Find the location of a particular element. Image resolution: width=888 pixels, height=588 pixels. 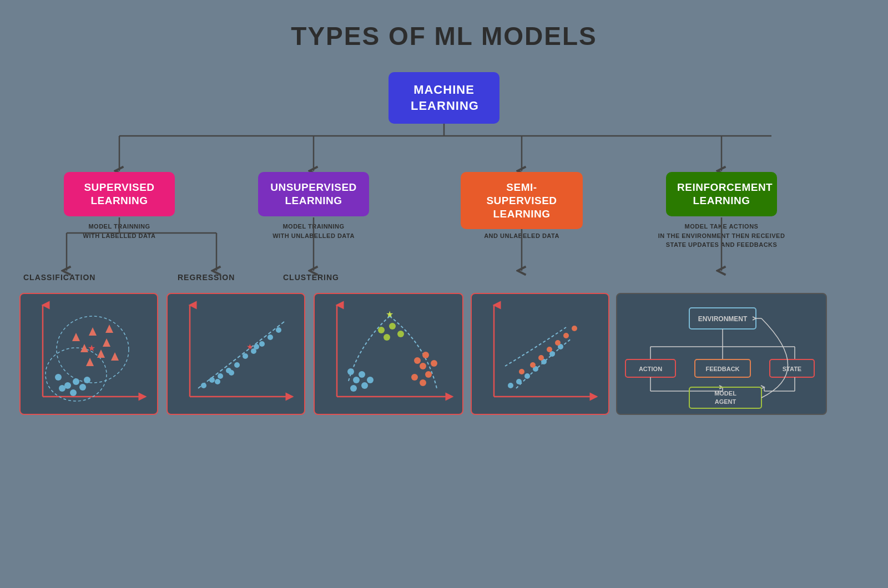

rl-diagram-svg: ENVIRONMENT ACTION FEEDBACK STATE is located at coordinates (722, 354).